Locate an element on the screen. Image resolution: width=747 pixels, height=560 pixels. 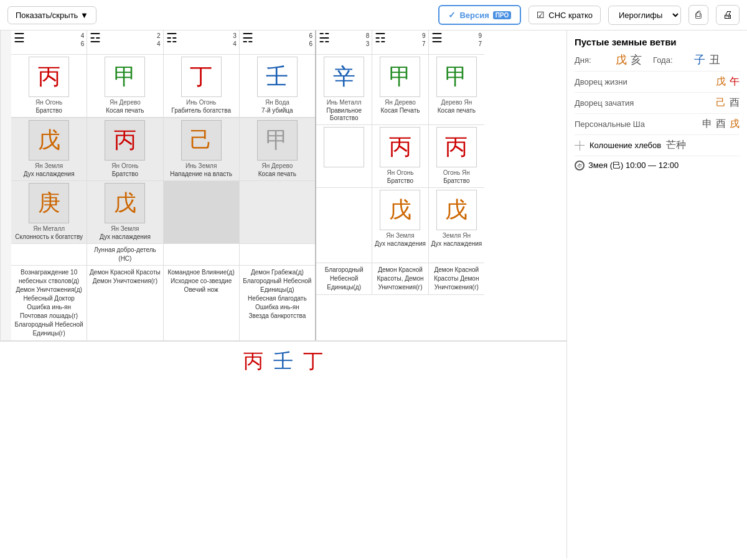
addi-type-2: Ян Земля is located at coordinates (125, 229).